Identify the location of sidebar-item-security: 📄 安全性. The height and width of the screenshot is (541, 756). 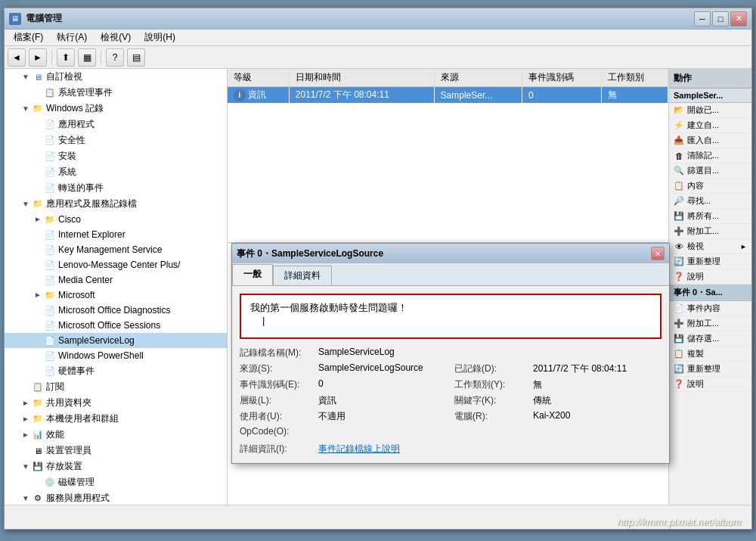
(116, 141).